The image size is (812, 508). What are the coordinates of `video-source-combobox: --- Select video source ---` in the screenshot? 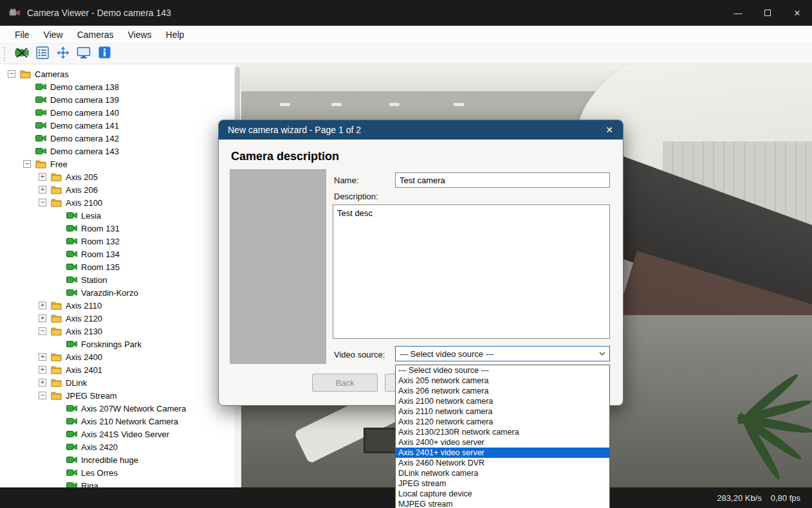 It's located at (503, 354).